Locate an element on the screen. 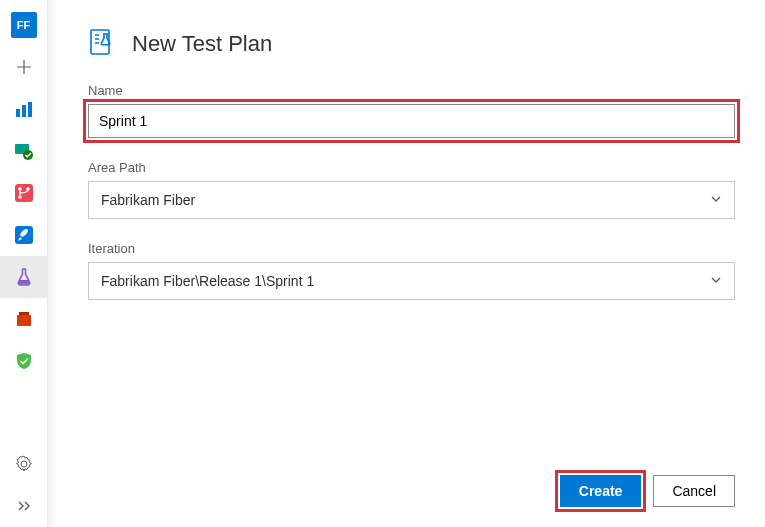 The width and height of the screenshot is (765, 527). sidebar-repos is located at coordinates (24, 193).